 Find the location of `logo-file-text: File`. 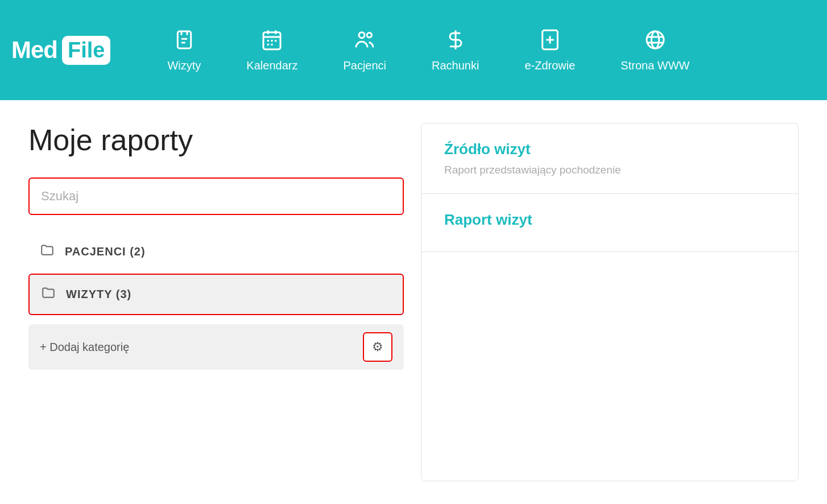

logo-file-text: File is located at coordinates (86, 50).